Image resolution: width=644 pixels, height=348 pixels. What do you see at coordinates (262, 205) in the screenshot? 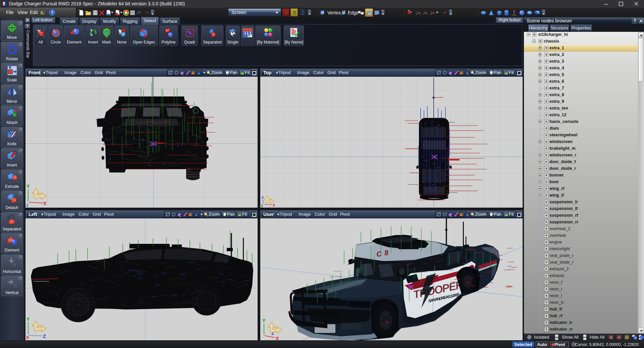
I see `svg-text: y` at bounding box center [262, 205].